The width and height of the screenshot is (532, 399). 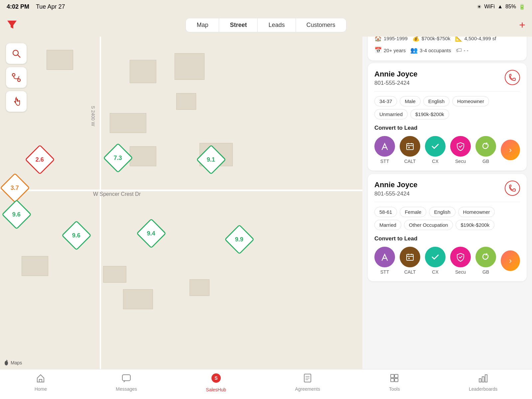 What do you see at coordinates (385, 261) in the screenshot?
I see `stt-button-2: STT` at bounding box center [385, 261].